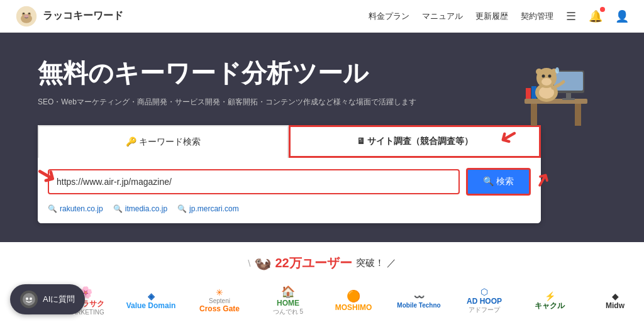 The image size is (644, 327). Describe the element at coordinates (596, 16) in the screenshot. I see `bell-icon: 🔔` at that location.